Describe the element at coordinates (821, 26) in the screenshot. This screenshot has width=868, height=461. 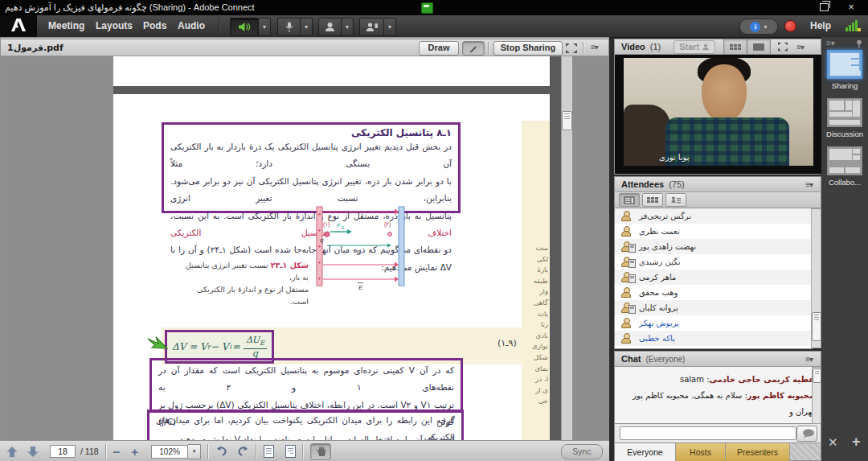
I see `help-link: Help` at that location.